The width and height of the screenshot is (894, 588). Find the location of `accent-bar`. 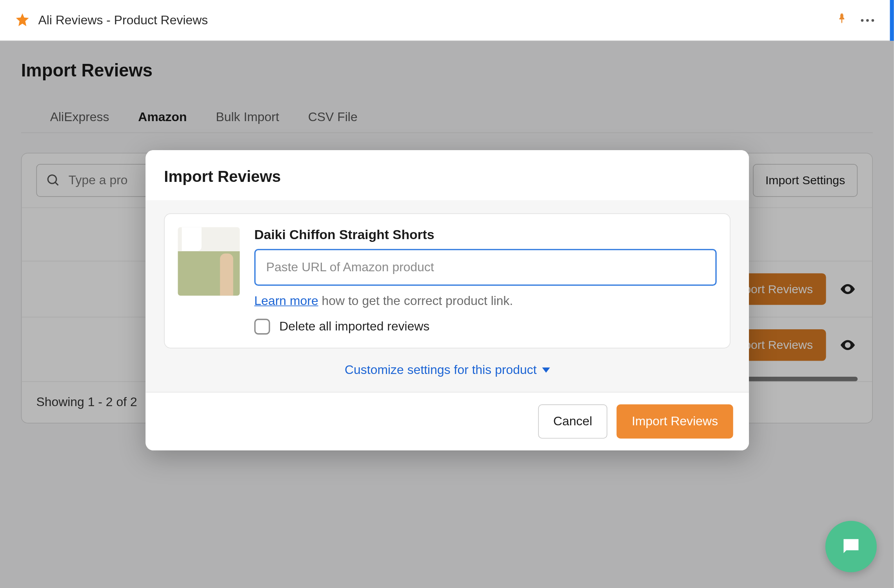

accent-bar is located at coordinates (892, 20).